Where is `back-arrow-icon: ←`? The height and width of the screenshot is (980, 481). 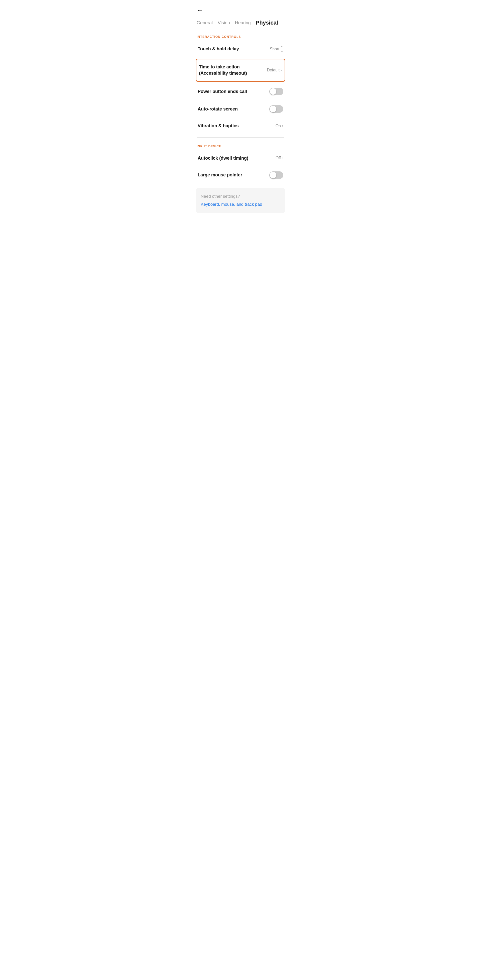 back-arrow-icon: ← is located at coordinates (200, 10).